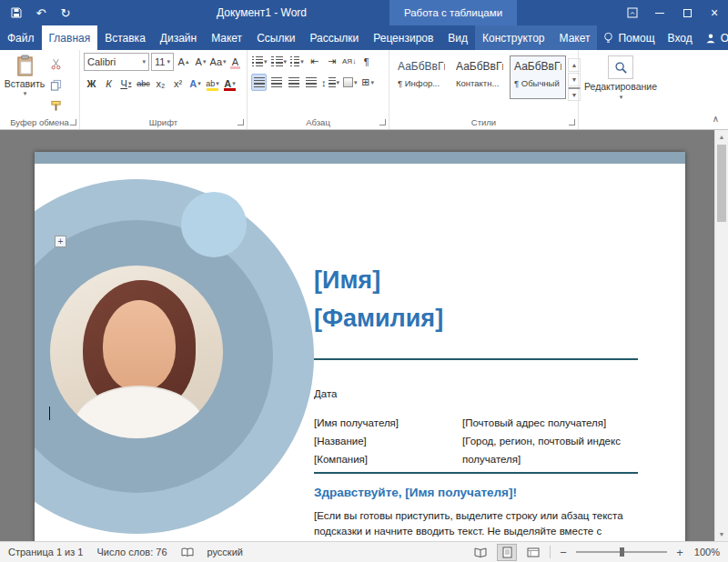 Image resolution: width=728 pixels, height=562 pixels. What do you see at coordinates (56, 85) in the screenshot?
I see `copy-icon` at bounding box center [56, 85].